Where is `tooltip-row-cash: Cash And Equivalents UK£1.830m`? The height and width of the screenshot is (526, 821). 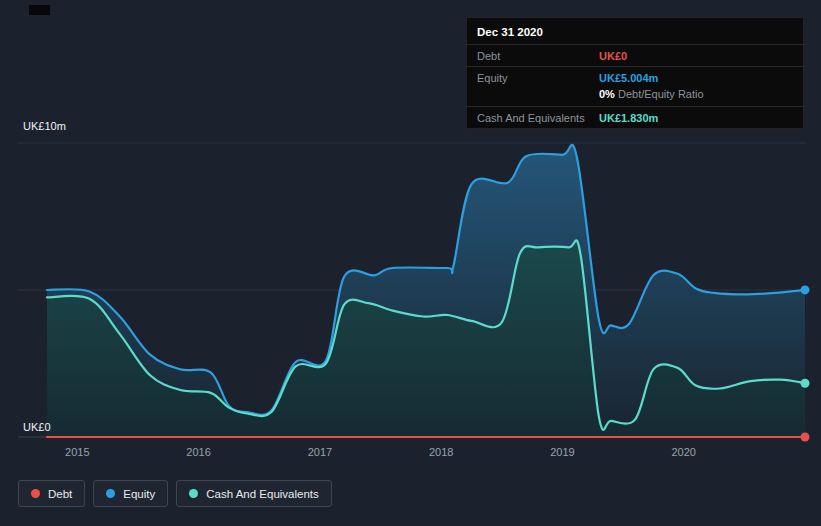 tooltip-row-cash: Cash And Equivalents UK£1.830m is located at coordinates (635, 118).